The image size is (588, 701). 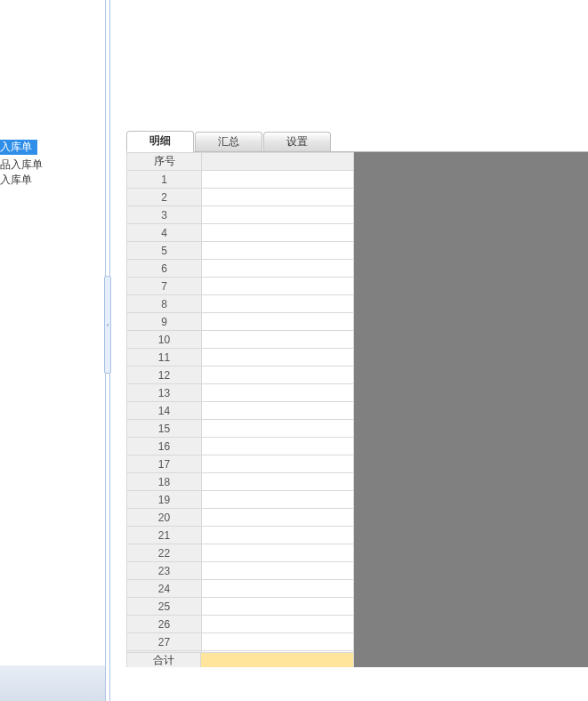 What do you see at coordinates (278, 162) in the screenshot?
I see `grid-header-blank` at bounding box center [278, 162].